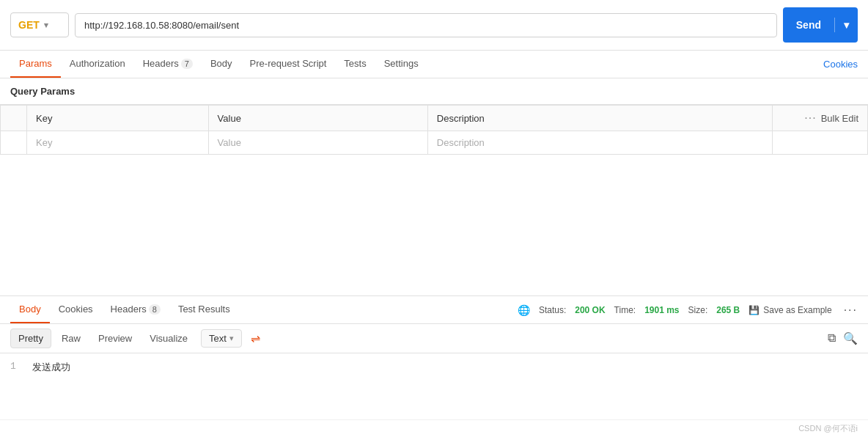 Image resolution: width=868 pixels, height=437 pixels. What do you see at coordinates (402, 65) in the screenshot?
I see `tab-settings: Settings` at bounding box center [402, 65].